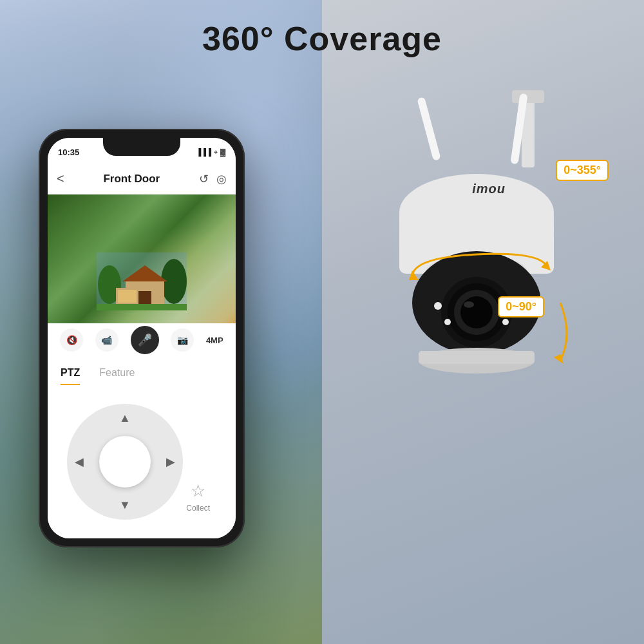 Image resolution: width=644 pixels, height=644 pixels. I want to click on camera-icon: 📷, so click(183, 340).